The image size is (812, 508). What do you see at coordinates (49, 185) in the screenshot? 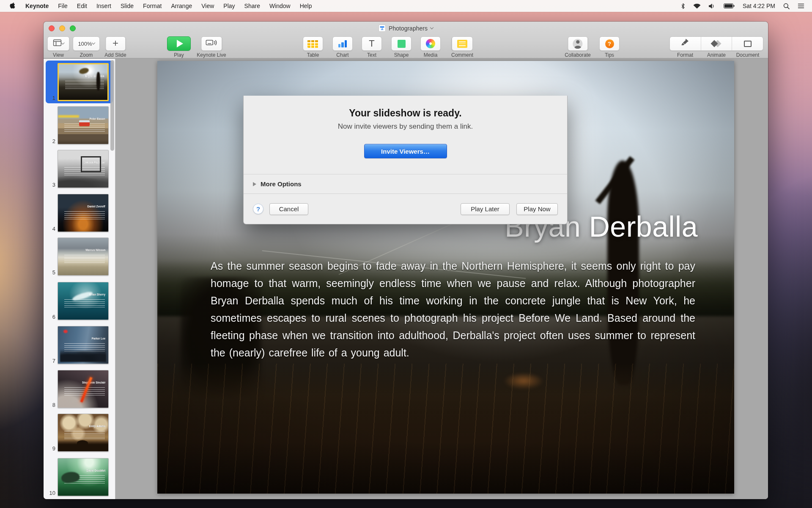
I see `slide-number: 3` at bounding box center [49, 185].